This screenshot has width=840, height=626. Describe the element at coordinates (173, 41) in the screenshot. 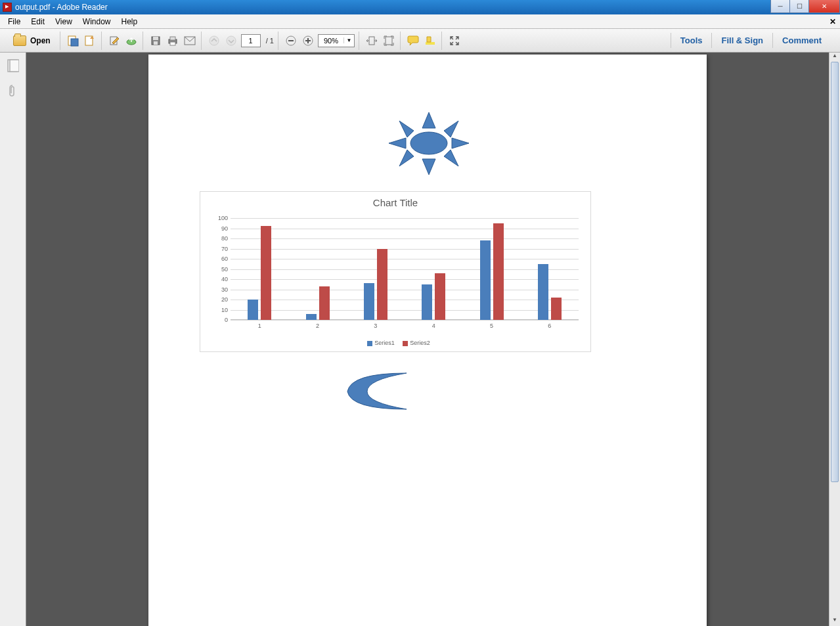

I see `print-icon` at that location.